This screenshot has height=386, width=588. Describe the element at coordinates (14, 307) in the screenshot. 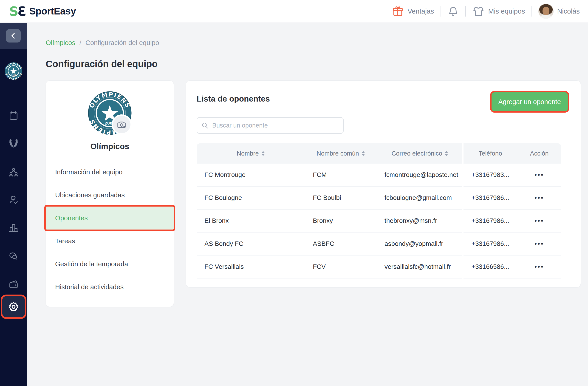

I see `sidebar-item-settings` at that location.